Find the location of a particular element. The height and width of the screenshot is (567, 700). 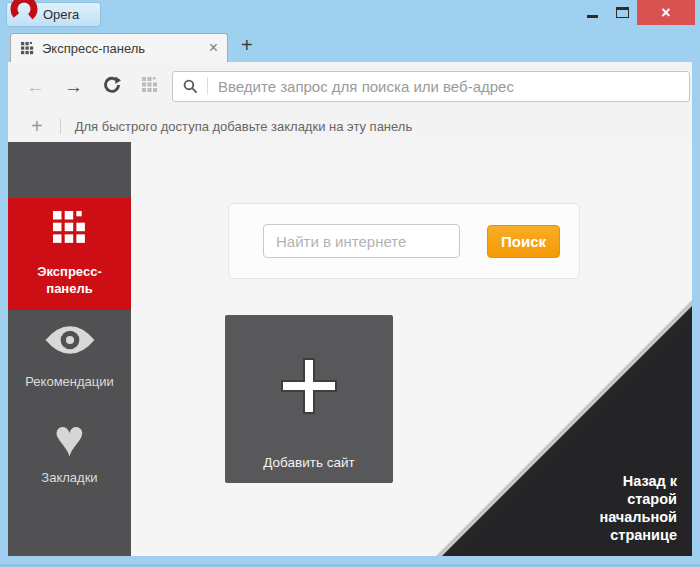

bookmarks-bar-hint: Для быстрого доступа добавьте закладки н… is located at coordinates (244, 126).